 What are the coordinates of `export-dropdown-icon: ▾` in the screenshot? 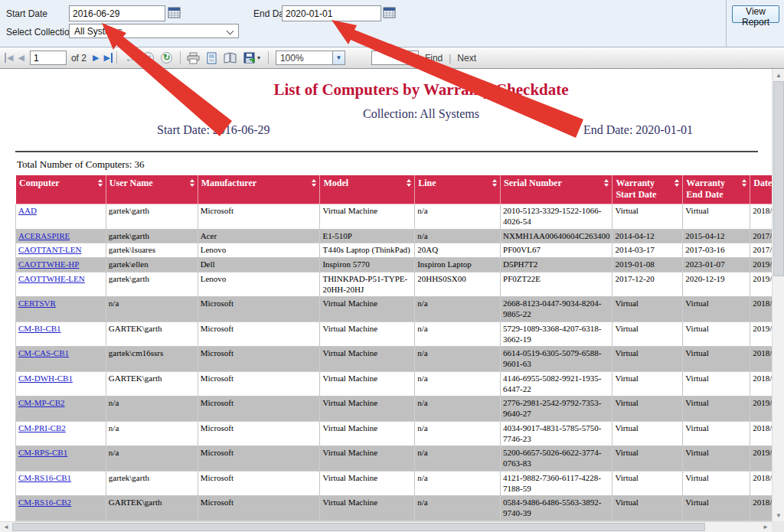 It's located at (259, 58).